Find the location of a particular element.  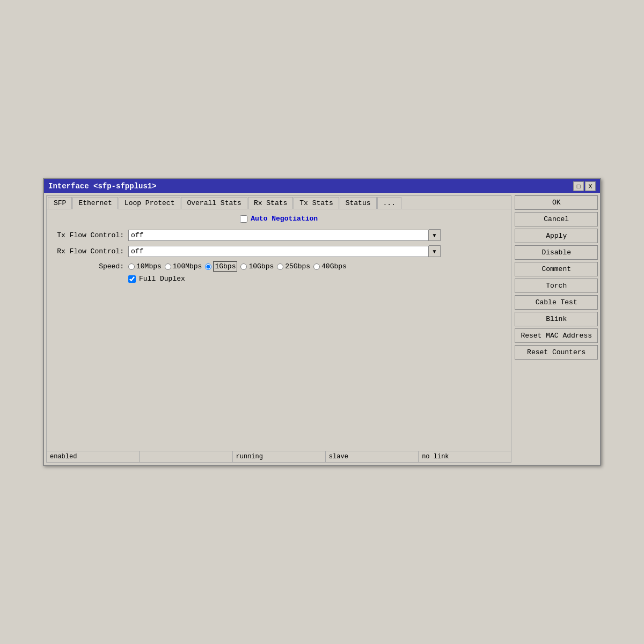

tab-loop-protect: Loop Protect is located at coordinates (150, 203).